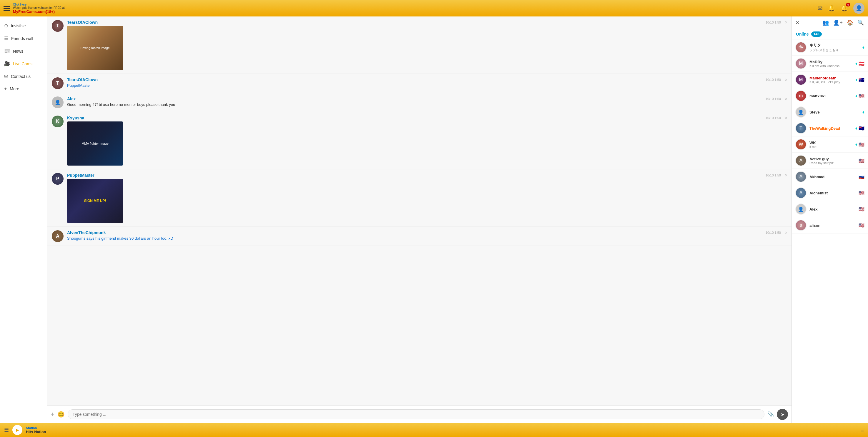  I want to click on avatar: 👤, so click(801, 112).